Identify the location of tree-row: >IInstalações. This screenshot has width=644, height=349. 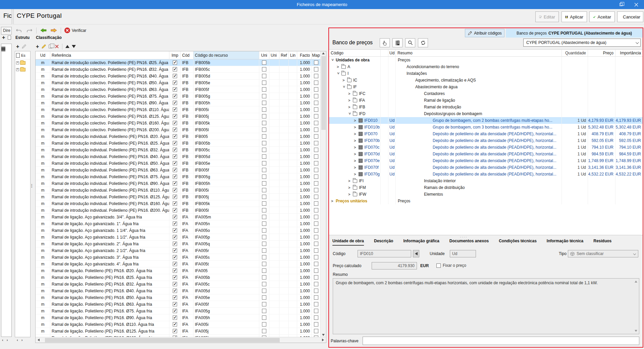
(486, 73).